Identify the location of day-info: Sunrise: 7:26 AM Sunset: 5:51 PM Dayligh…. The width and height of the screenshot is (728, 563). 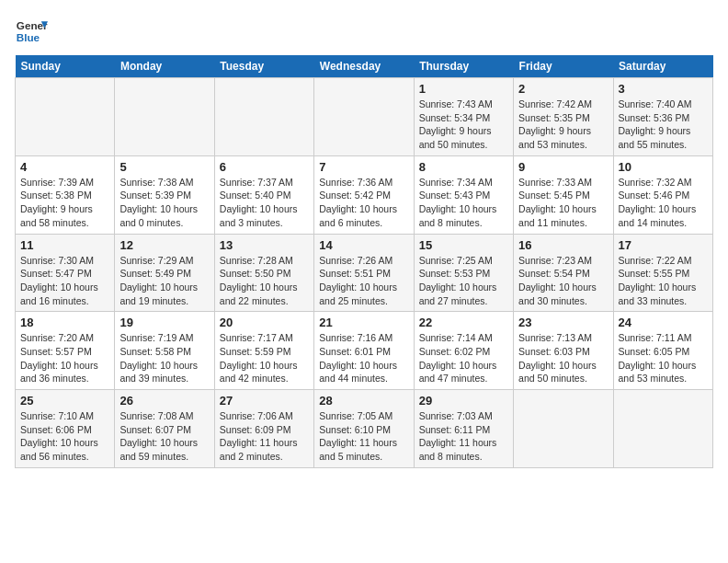
(364, 282).